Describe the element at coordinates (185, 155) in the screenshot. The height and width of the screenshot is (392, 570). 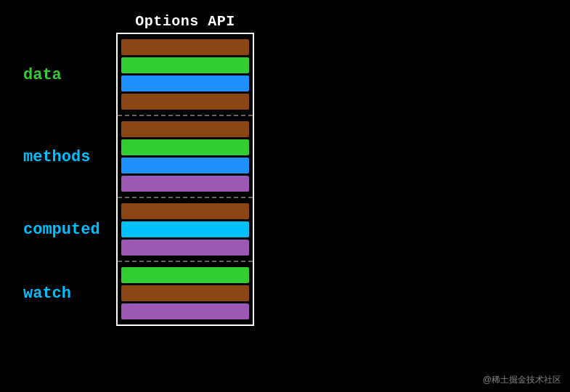
I see `section-methods: methods` at that location.